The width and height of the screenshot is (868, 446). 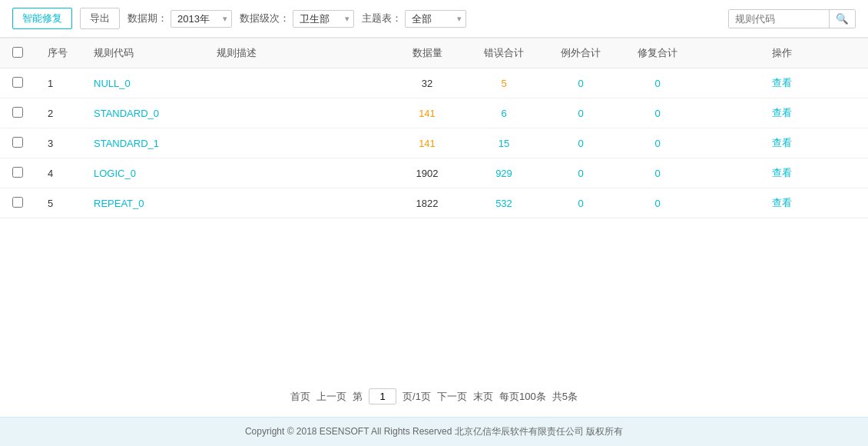 What do you see at coordinates (58, 174) in the screenshot?
I see `row-seq: 4` at bounding box center [58, 174].